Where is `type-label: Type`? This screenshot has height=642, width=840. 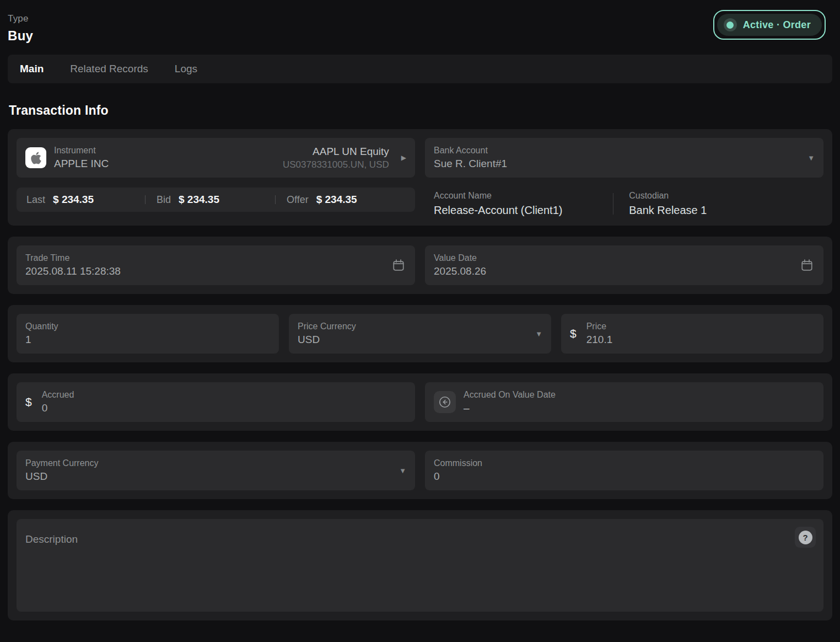 type-label: Type is located at coordinates (20, 19).